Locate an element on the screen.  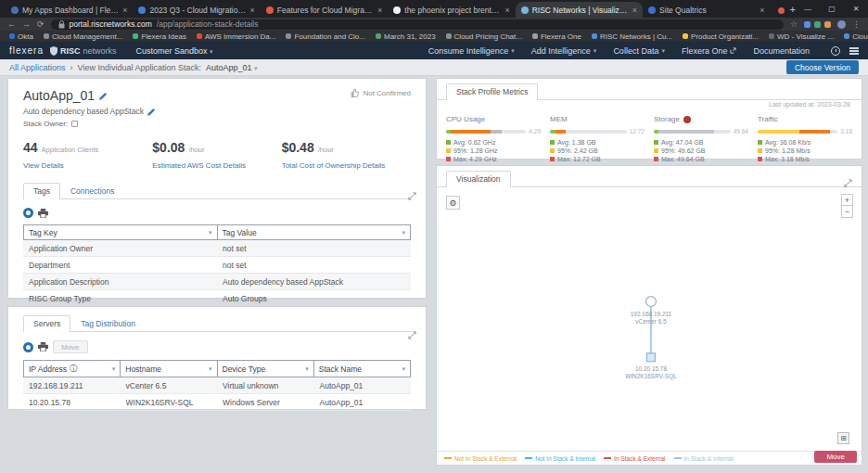
metric-block: CPU Usage 4.29 Avg: 0.62 GHz95%: 1.28 GH… is located at coordinates (493, 139).